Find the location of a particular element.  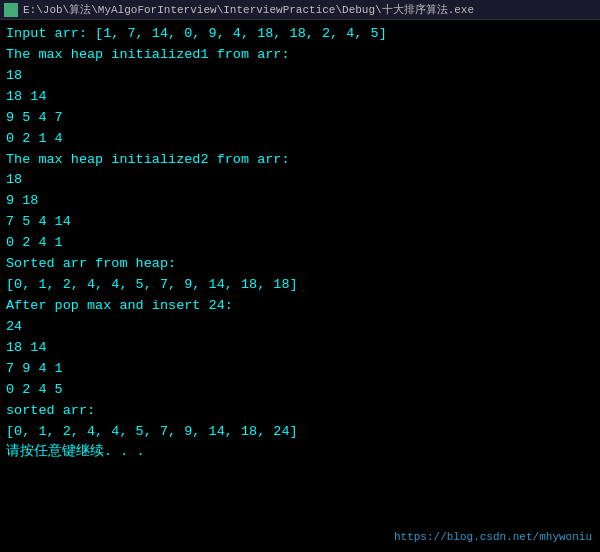

console-line: The max heap initialized1 from arr: is located at coordinates (300, 56).